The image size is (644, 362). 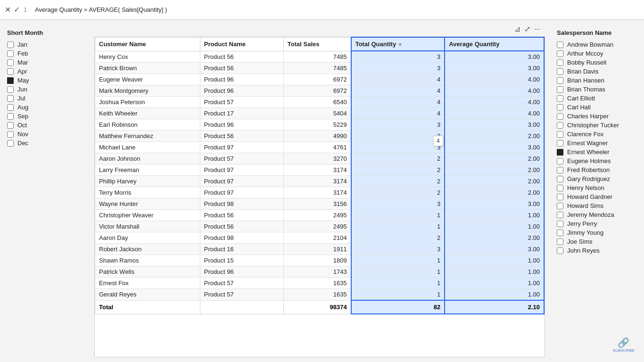 I want to click on cell-avg-qty: 4.00, so click(x=494, y=102).